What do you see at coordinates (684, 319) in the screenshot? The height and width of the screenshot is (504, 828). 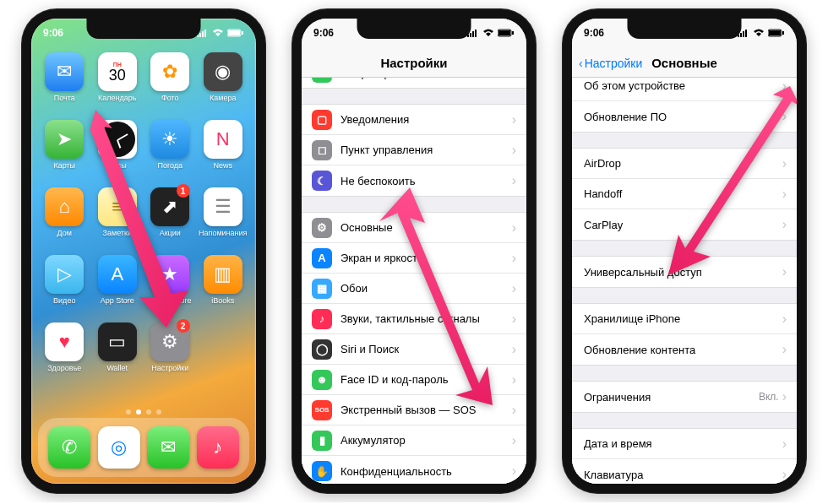 I see `row-хранилище-iphone: Хранилище iPhone›` at bounding box center [684, 319].